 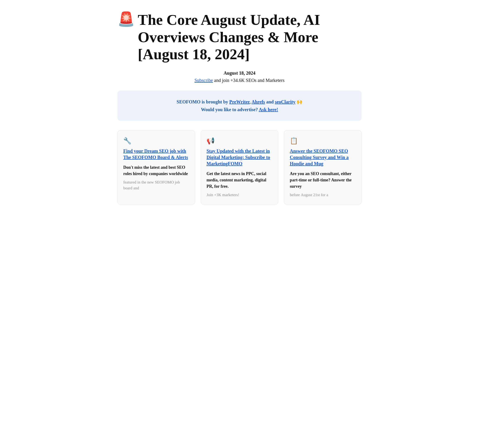 What do you see at coordinates (240, 77) in the screenshot?
I see `meta-section: August 18, 2024 Subscribe and join +34.6…` at bounding box center [240, 77].